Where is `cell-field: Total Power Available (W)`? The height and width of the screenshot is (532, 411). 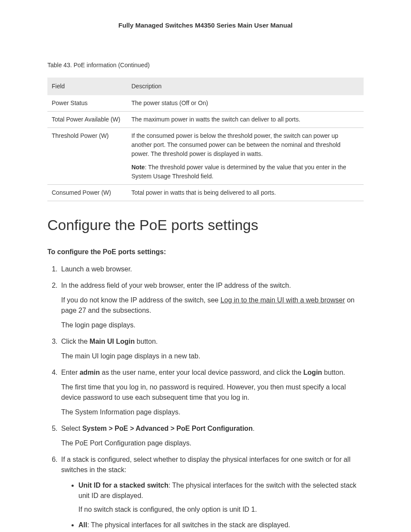
cell-field: Total Power Available (W) is located at coordinates (87, 119).